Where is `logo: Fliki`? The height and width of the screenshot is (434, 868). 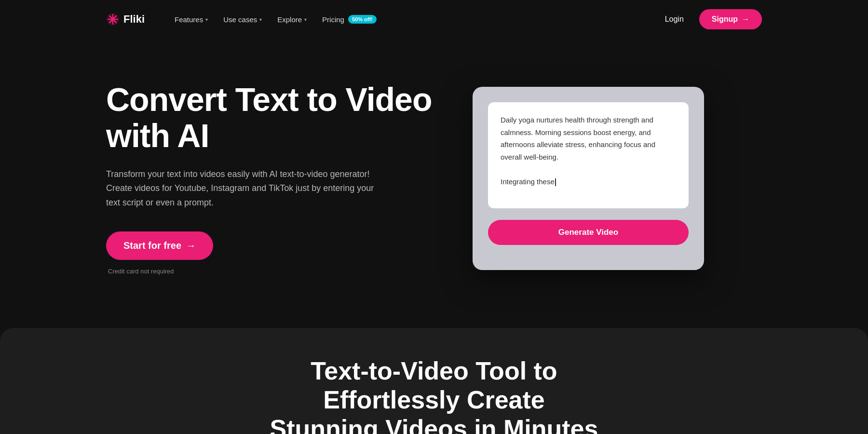 logo: Fliki is located at coordinates (125, 19).